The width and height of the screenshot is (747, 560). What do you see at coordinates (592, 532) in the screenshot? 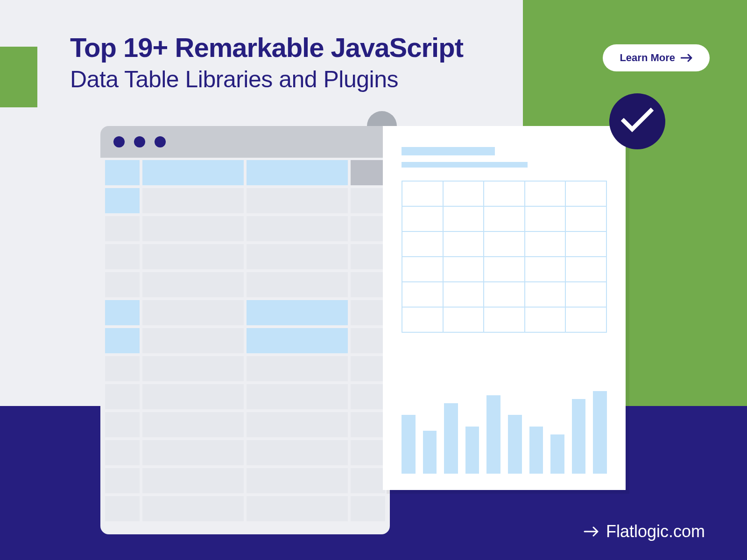
I see `arrow-right-icon` at bounding box center [592, 532].